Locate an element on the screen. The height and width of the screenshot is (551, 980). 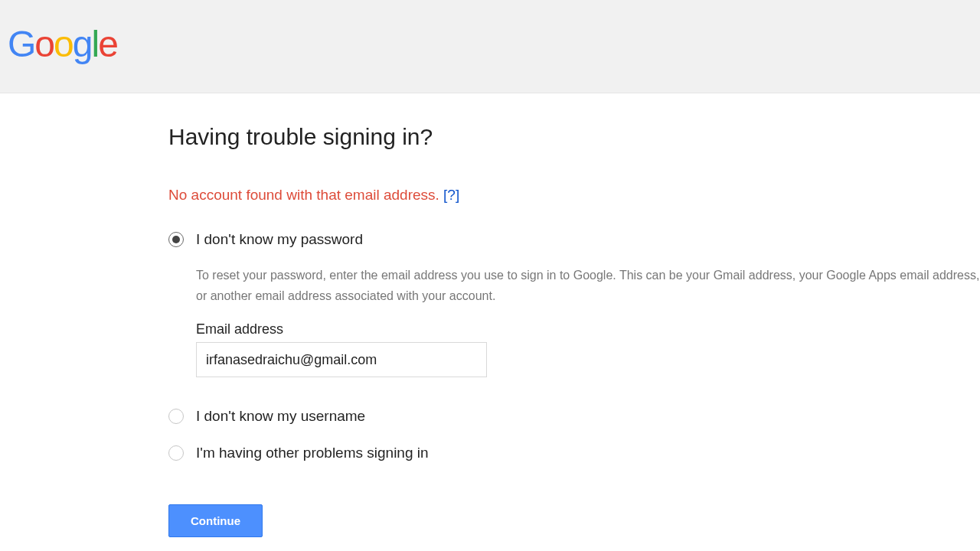
error-message: No account found with that email address… is located at coordinates (306, 194).